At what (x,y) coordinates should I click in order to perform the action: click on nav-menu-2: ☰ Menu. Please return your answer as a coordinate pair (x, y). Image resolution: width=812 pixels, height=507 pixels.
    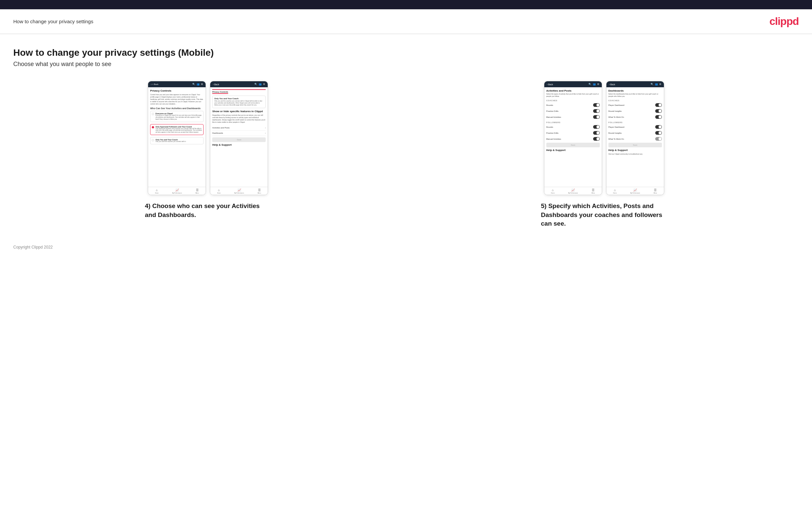
    Looking at the image, I should click on (259, 191).